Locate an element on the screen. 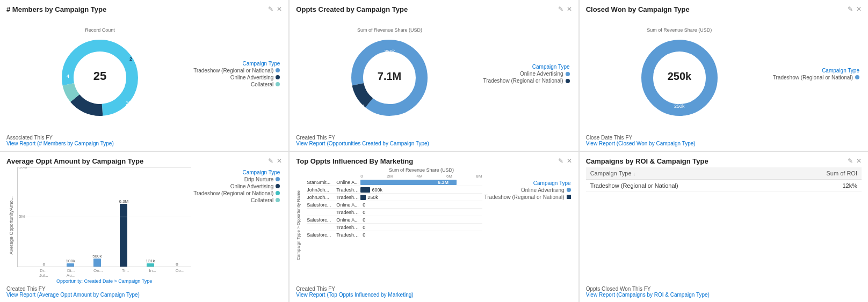 The image size is (868, 302). footer-closed-won: Close Date This FY View Report (Closed W… is located at coordinates (724, 139).